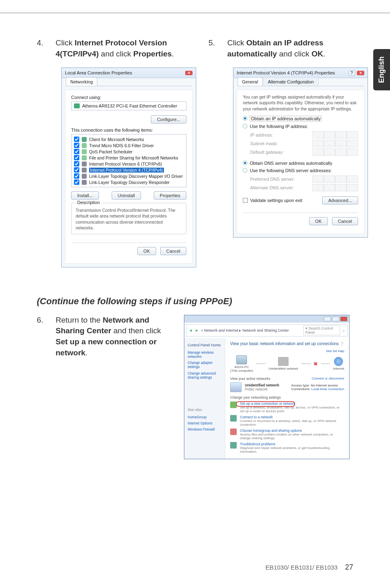 This screenshot has height=588, width=390. I want to click on list-item: Link-Layer Topology Discovery Mapper I/O…, so click(129, 176).